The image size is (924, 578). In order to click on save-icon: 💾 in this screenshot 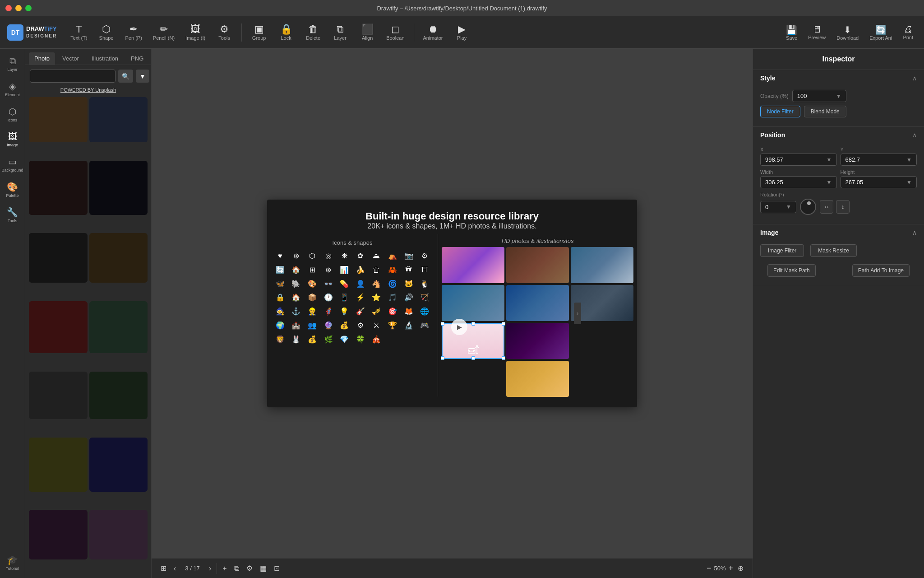, I will do `click(791, 30)`.